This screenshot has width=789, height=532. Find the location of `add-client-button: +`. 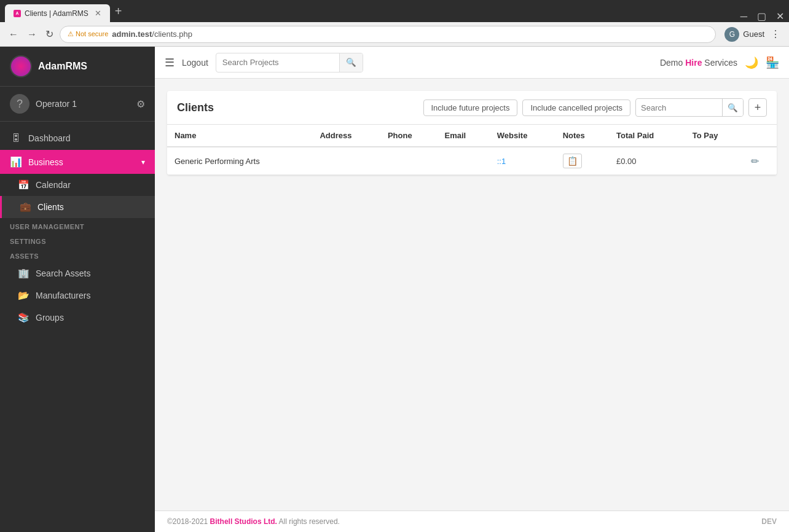

add-client-button: + is located at coordinates (758, 108).